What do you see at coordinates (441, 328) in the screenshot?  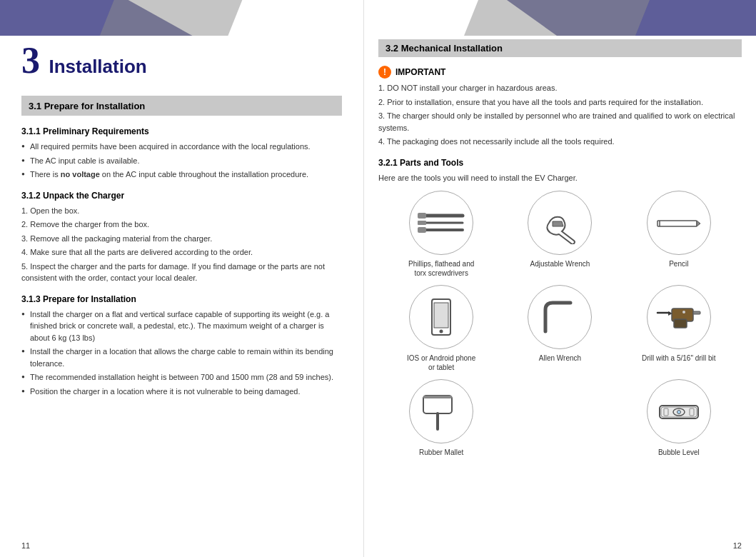 I see `tool-phone: IOS or Android phoneor tablet` at bounding box center [441, 328].